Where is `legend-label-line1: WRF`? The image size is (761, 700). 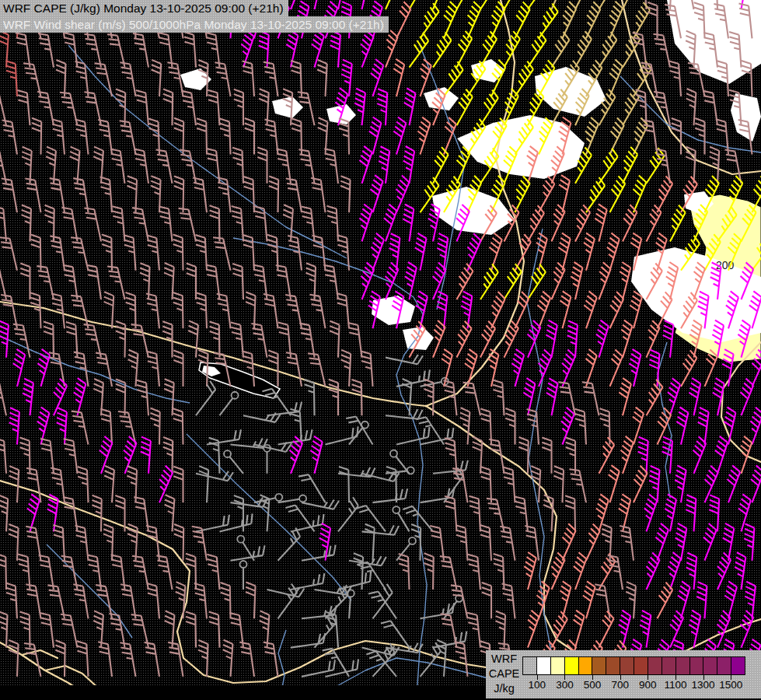
legend-label-line1: WRF is located at coordinates (504, 660).